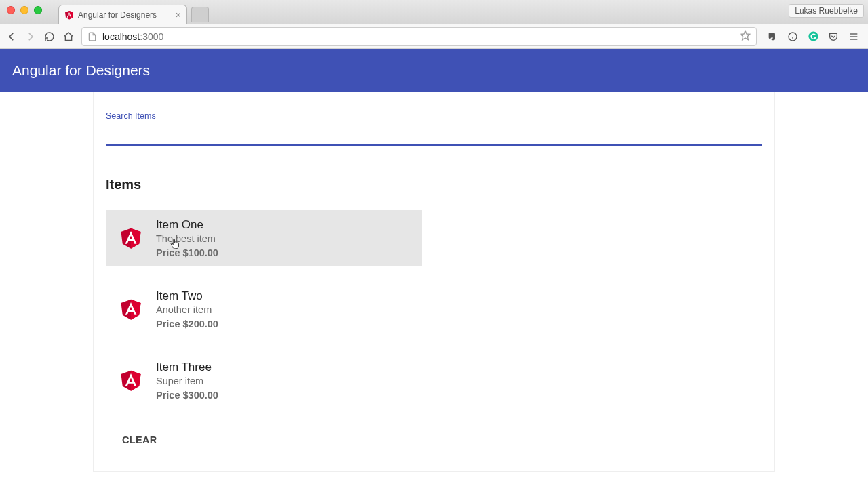 The height and width of the screenshot is (488, 868). Describe the element at coordinates (813, 37) in the screenshot. I see `extension-icons` at that location.